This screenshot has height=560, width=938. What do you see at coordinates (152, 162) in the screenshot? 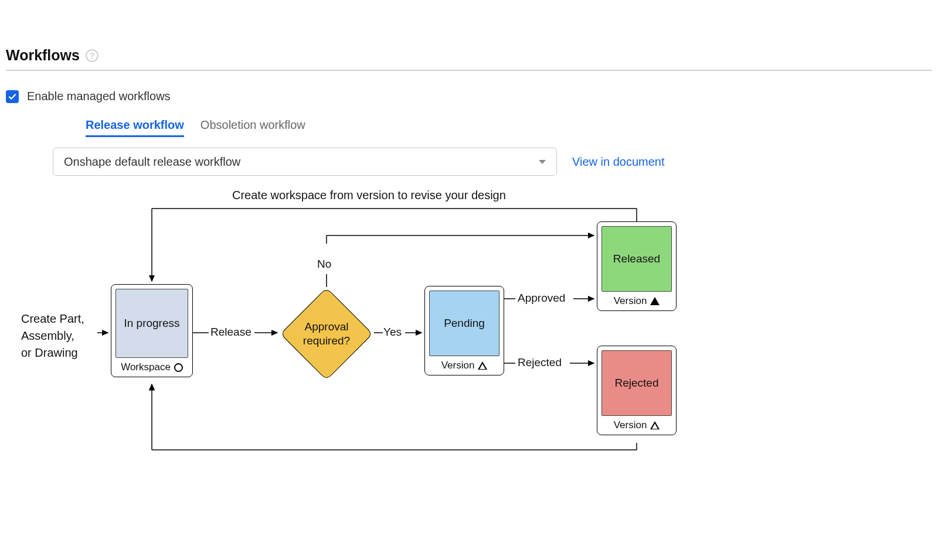
I see `workflow-select-value: Onshape default release workflow` at bounding box center [152, 162].